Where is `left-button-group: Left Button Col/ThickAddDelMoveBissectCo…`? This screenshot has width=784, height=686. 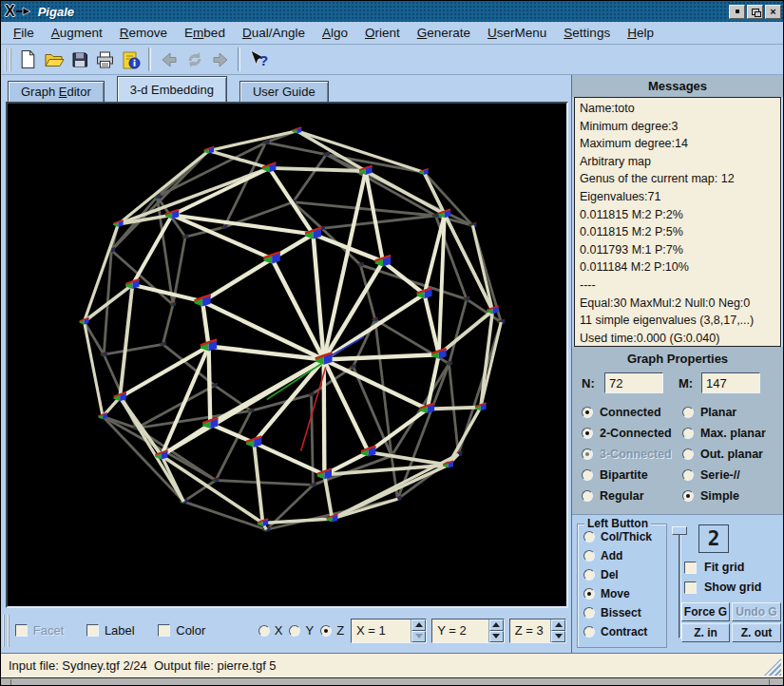
left-button-group: Left Button Col/ThickAddDelMoveBissectCo… is located at coordinates (621, 585).